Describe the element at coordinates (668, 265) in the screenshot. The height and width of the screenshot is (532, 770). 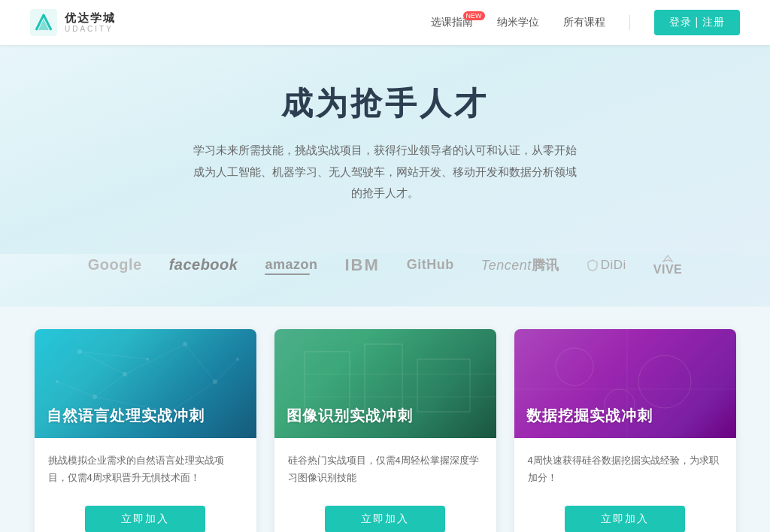
I see `partner-vive: VIVE` at that location.